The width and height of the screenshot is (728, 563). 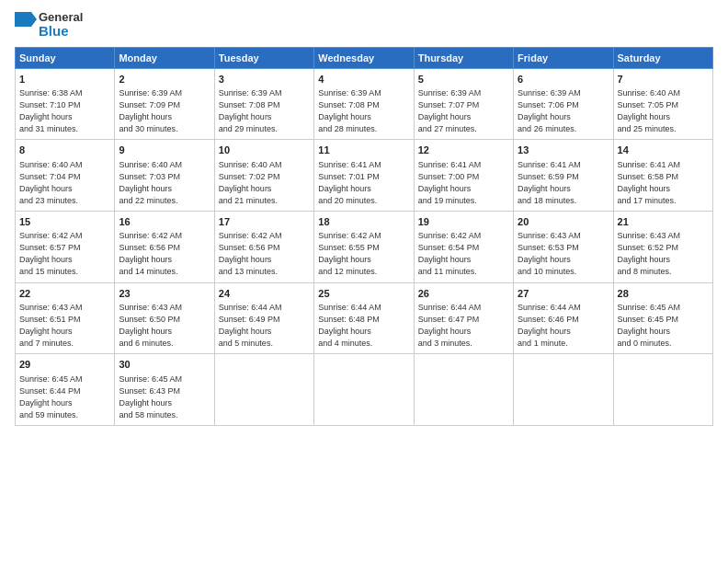 What do you see at coordinates (164, 79) in the screenshot?
I see `day-number: 2` at bounding box center [164, 79].